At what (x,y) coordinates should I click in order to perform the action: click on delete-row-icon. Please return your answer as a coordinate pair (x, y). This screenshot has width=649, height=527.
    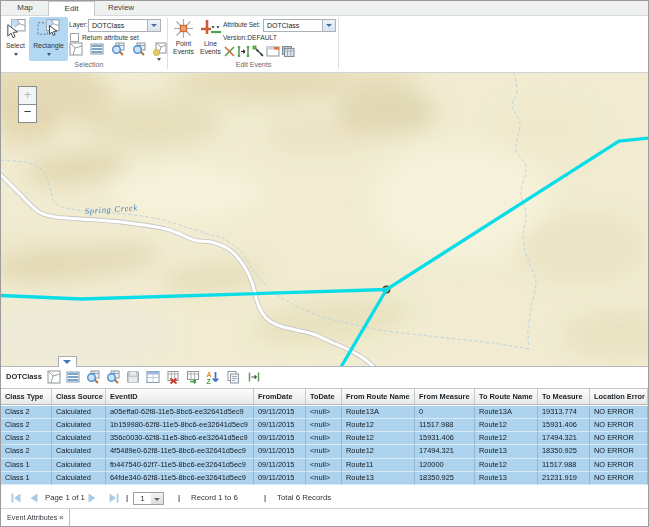
    Looking at the image, I should click on (173, 377).